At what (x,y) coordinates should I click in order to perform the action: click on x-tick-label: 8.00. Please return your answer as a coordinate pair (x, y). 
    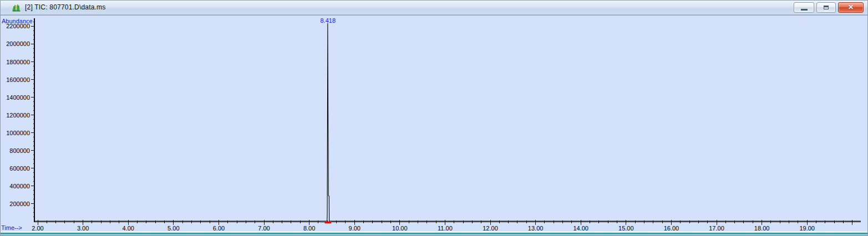
    Looking at the image, I should click on (309, 228).